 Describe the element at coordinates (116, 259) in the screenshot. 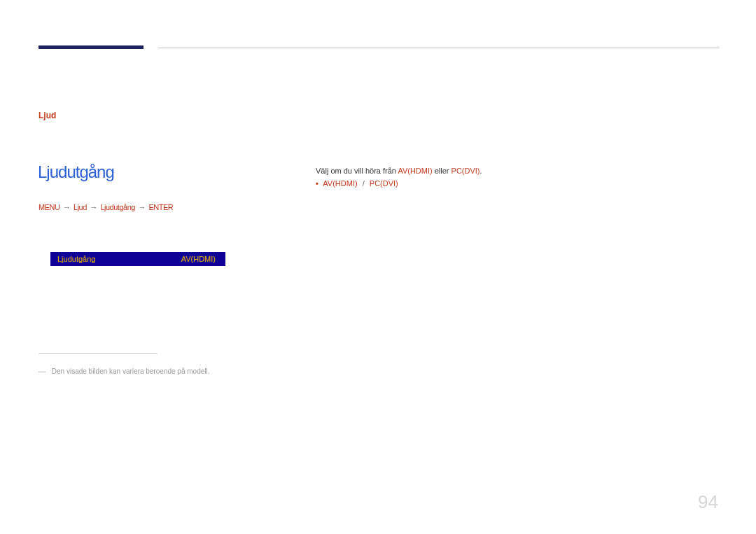

I see `menu-option-label: Ljudutgång` at that location.